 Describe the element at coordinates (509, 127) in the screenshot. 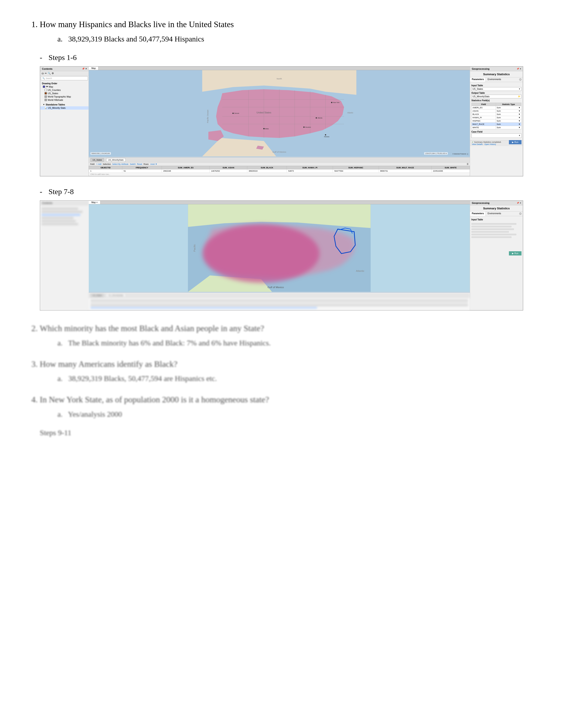

I see `field-white-stat: Sum ▼` at that location.